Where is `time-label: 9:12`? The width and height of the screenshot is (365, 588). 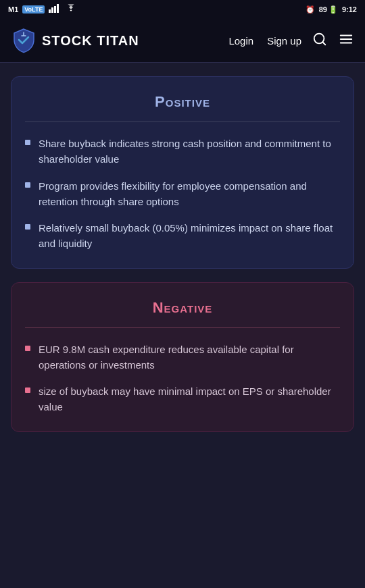
time-label: 9:12 is located at coordinates (349, 9).